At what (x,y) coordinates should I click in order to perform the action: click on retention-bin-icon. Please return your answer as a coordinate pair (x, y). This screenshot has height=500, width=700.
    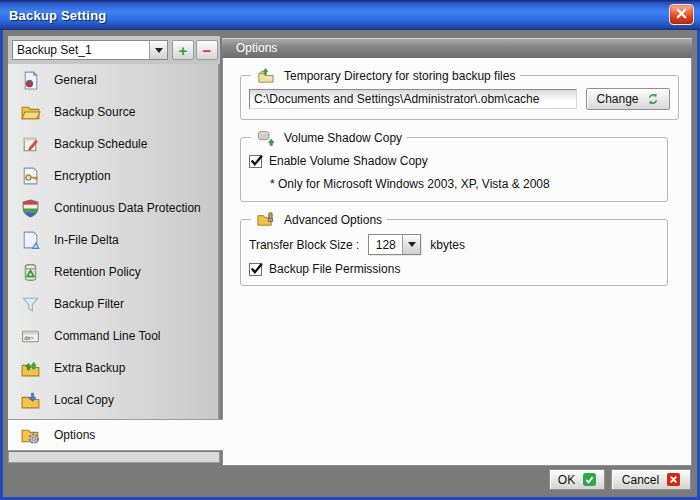
    Looking at the image, I should click on (30, 272).